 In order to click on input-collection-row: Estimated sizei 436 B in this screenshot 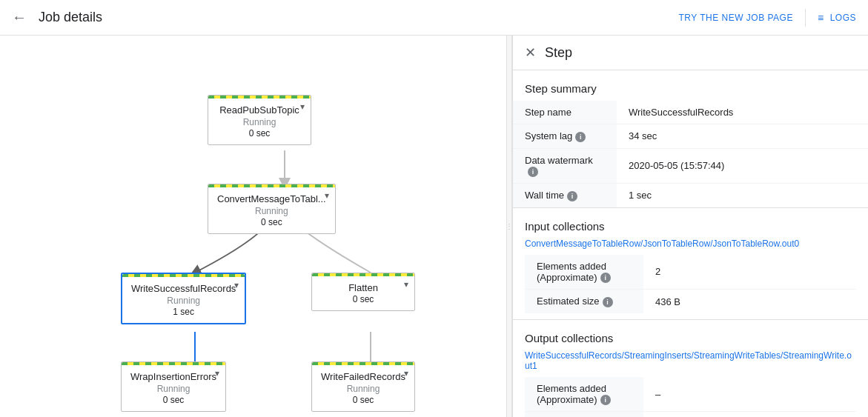, I will do `click(691, 301)`.